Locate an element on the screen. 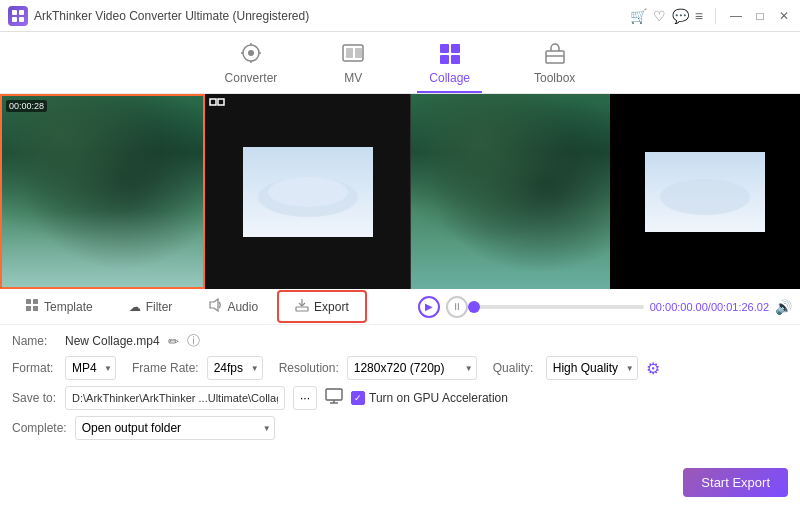 The width and height of the screenshot is (800, 507). tab-mv-label: MV is located at coordinates (353, 78).